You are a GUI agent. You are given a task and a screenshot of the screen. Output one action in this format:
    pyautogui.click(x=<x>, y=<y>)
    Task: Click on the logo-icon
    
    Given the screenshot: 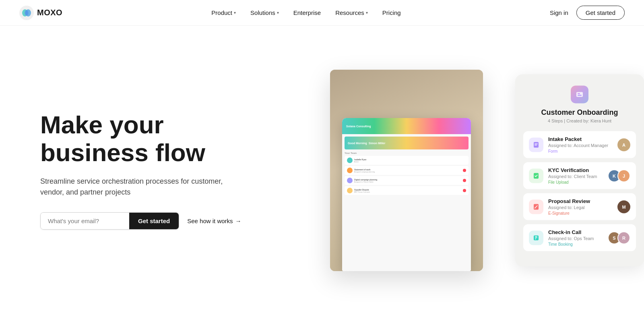 What is the action you would take?
    pyautogui.click(x=27, y=13)
    